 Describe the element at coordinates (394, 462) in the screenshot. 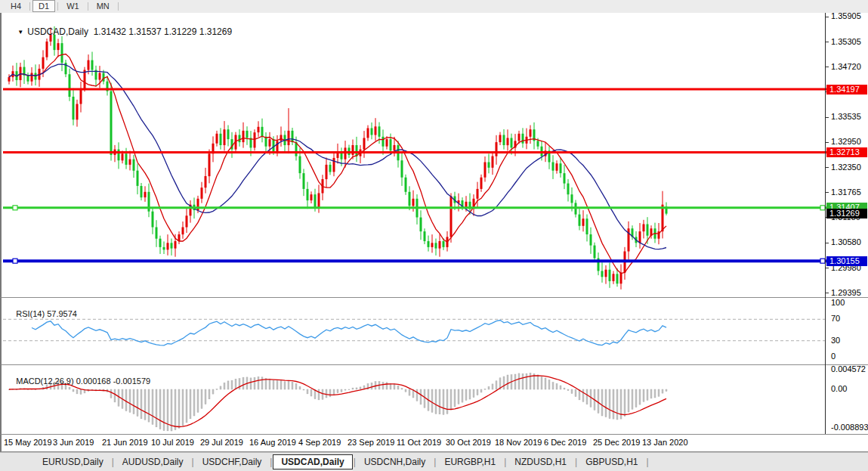

I see `tab-usdcnh-daily: USDCNH,Daily` at that location.